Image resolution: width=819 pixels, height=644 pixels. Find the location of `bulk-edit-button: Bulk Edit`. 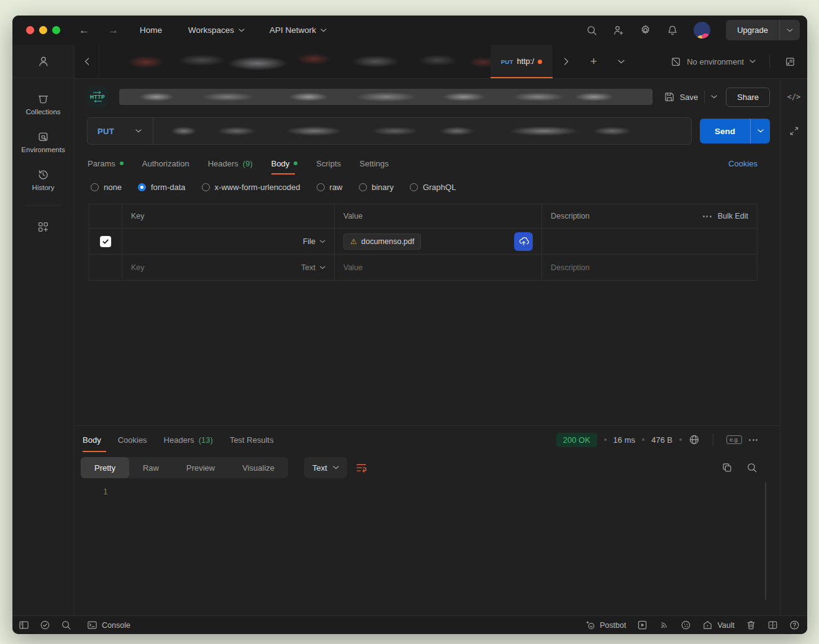

bulk-edit-button: Bulk Edit is located at coordinates (733, 216).